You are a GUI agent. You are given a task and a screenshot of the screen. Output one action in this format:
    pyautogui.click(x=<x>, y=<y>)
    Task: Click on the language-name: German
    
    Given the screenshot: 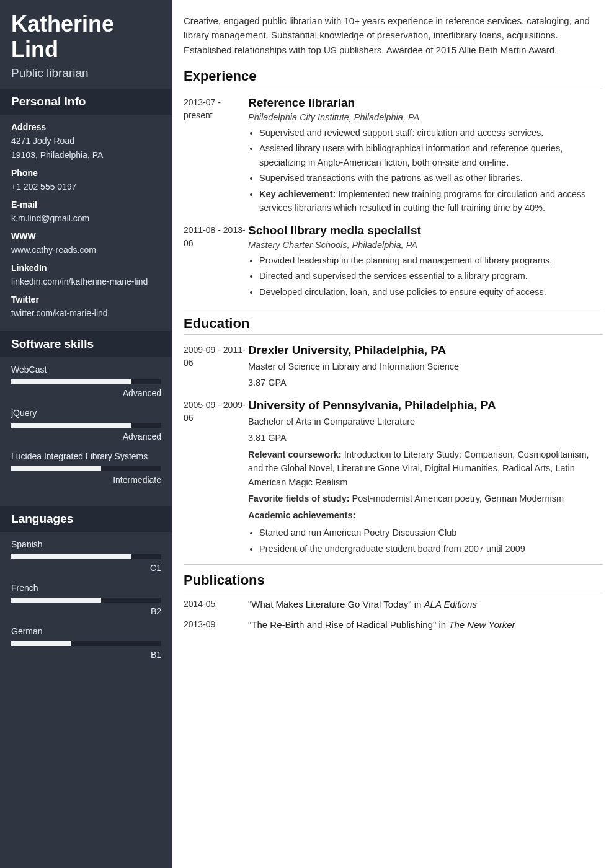 What is the action you would take?
    pyautogui.click(x=86, y=631)
    